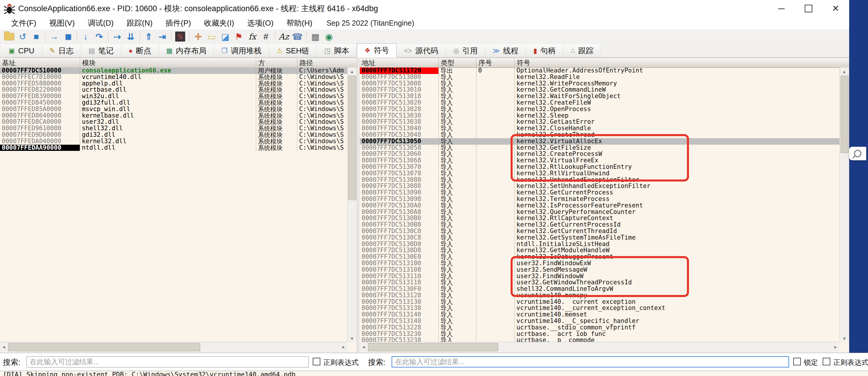 The height and width of the screenshot is (376, 868). I want to click on modules-col-path: 路径, so click(327, 63).